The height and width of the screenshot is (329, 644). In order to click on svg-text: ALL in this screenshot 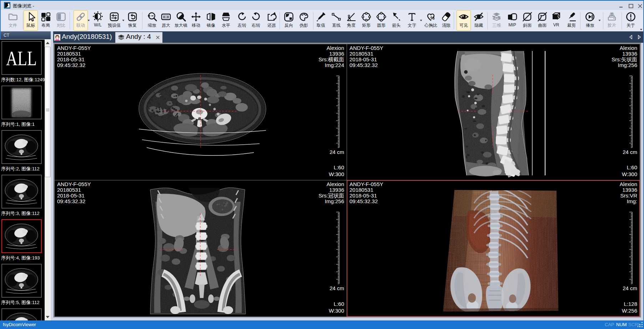, I will do `click(21, 58)`.